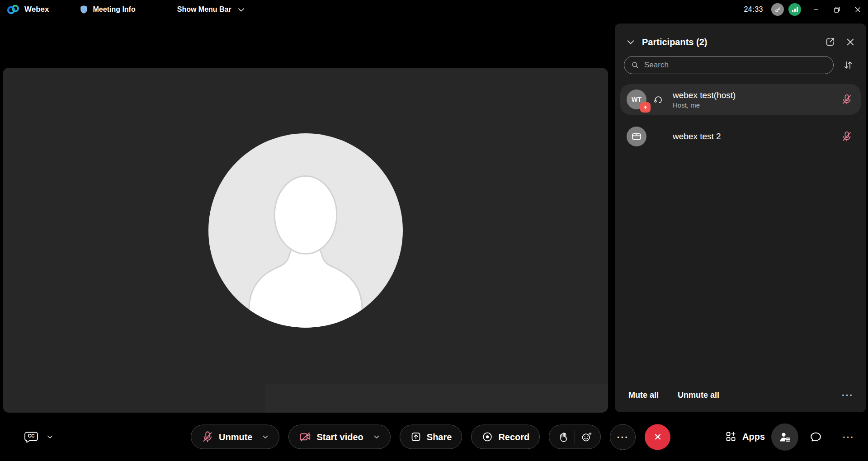  What do you see at coordinates (50, 437) in the screenshot?
I see `cc-chevron-icon` at bounding box center [50, 437].